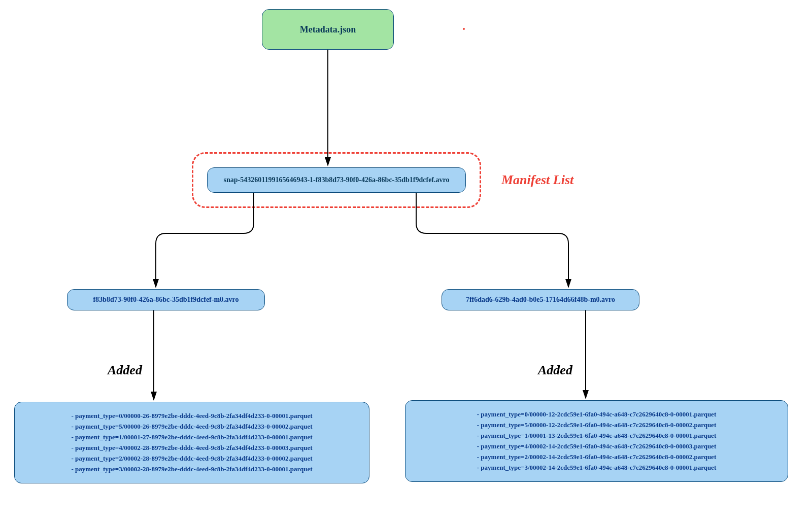 Image resolution: width=812 pixels, height=524 pixels. I want to click on files-left-box: - payment_type=0/00000-26-8979e2be-dddc-…, so click(192, 442).